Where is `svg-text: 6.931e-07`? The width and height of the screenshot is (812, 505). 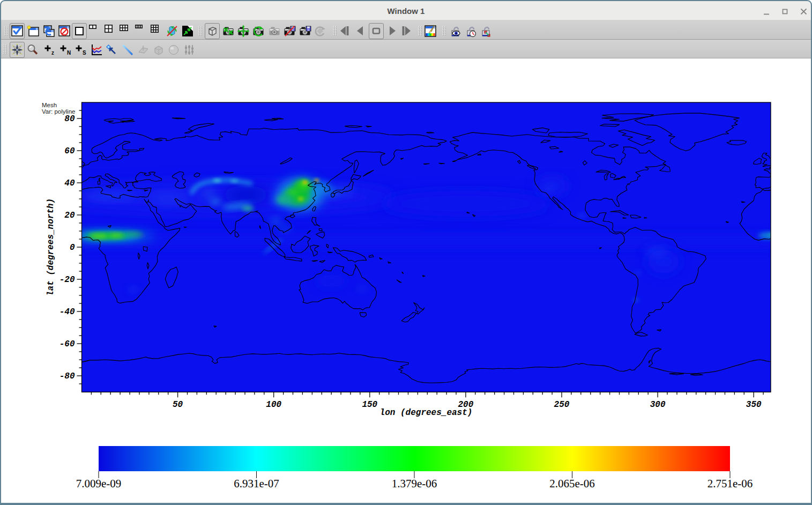
svg-text: 6.931e-07 is located at coordinates (256, 484).